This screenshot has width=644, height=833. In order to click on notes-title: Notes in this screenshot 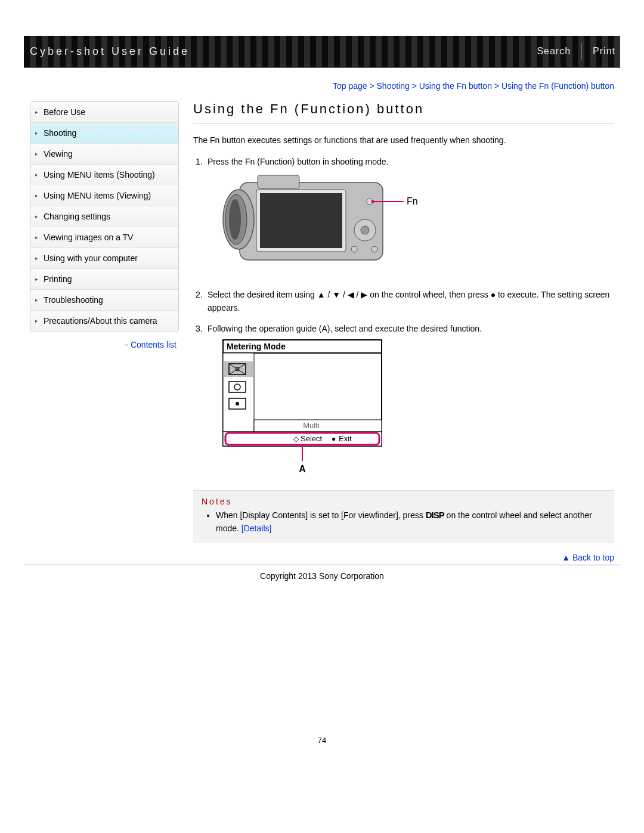, I will do `click(404, 501)`.